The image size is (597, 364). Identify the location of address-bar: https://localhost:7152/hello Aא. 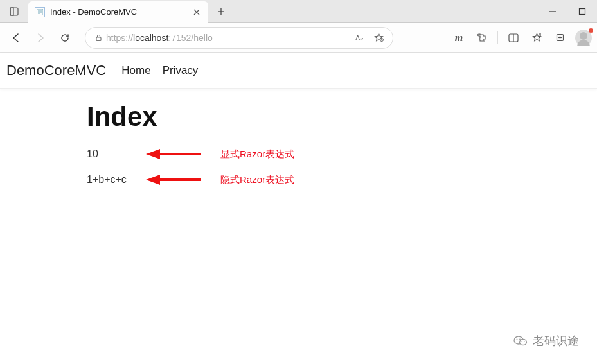
(239, 38).